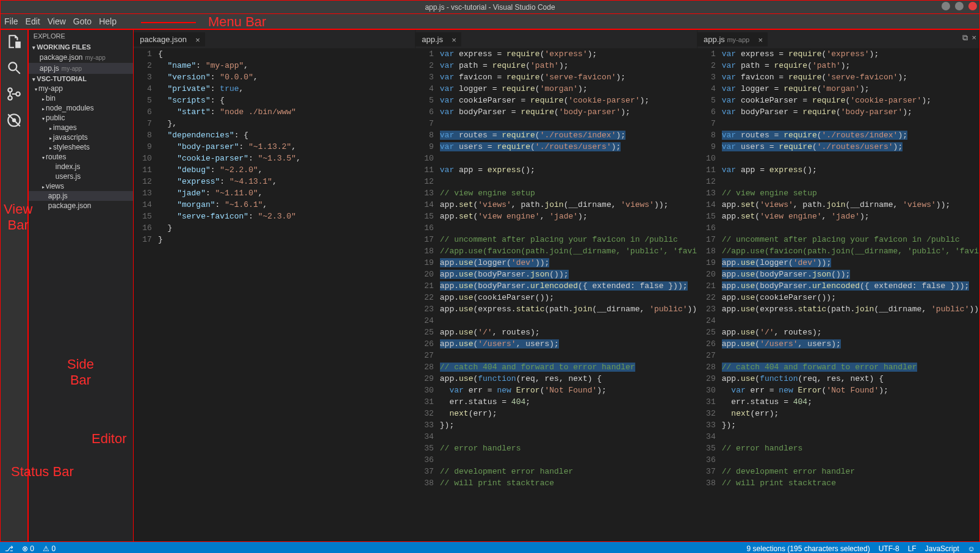  Describe the element at coordinates (9, 549) in the screenshot. I see `status-git-icon: ⎇` at that location.